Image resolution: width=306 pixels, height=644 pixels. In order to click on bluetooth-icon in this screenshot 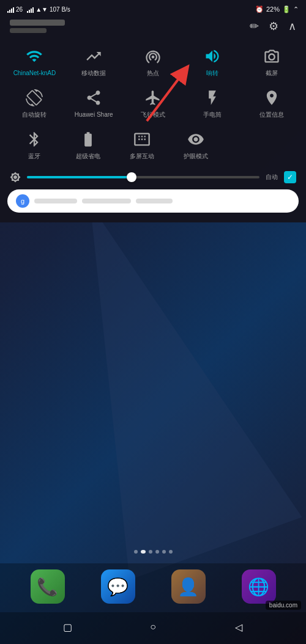, I will do `click(34, 139)`.